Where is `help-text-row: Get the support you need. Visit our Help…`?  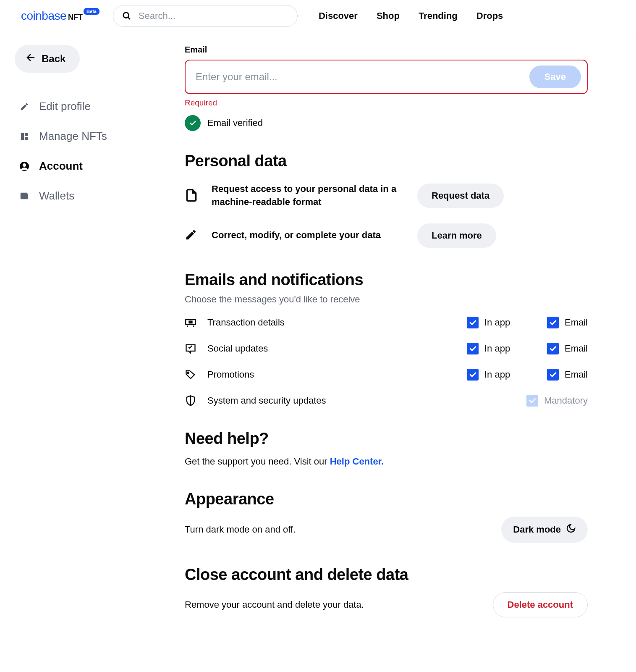
help-text-row: Get the support you need. Visit our Help… is located at coordinates (386, 462).